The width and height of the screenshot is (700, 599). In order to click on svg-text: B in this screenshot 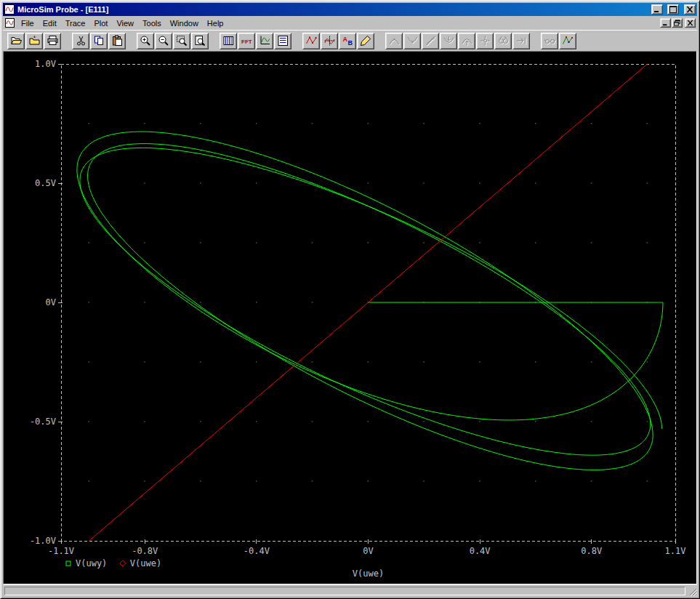, I will do `click(350, 43)`.